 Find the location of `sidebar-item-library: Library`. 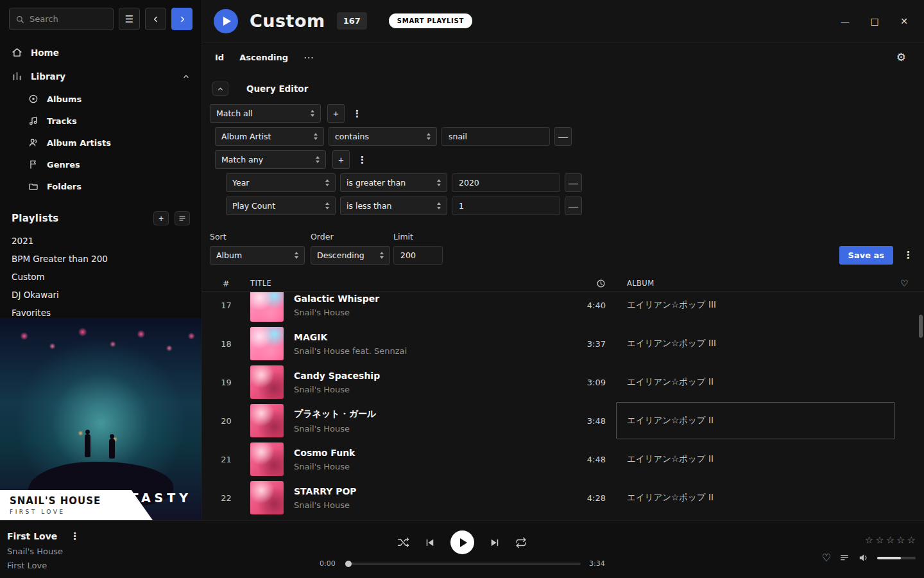

sidebar-item-library: Library is located at coordinates (101, 76).